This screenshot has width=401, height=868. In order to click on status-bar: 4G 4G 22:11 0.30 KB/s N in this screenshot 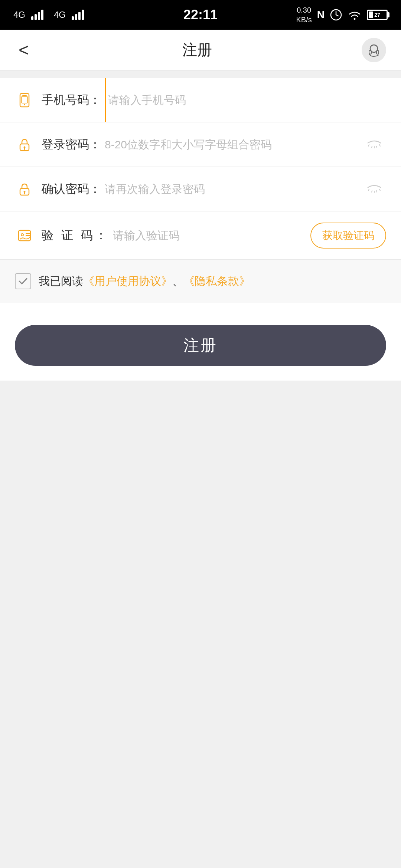, I will do `click(200, 15)`.